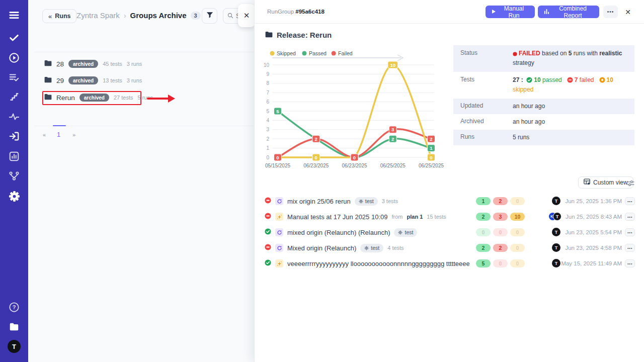 This screenshot has width=644, height=362. I want to click on panel-close-button: ✕, so click(247, 16).